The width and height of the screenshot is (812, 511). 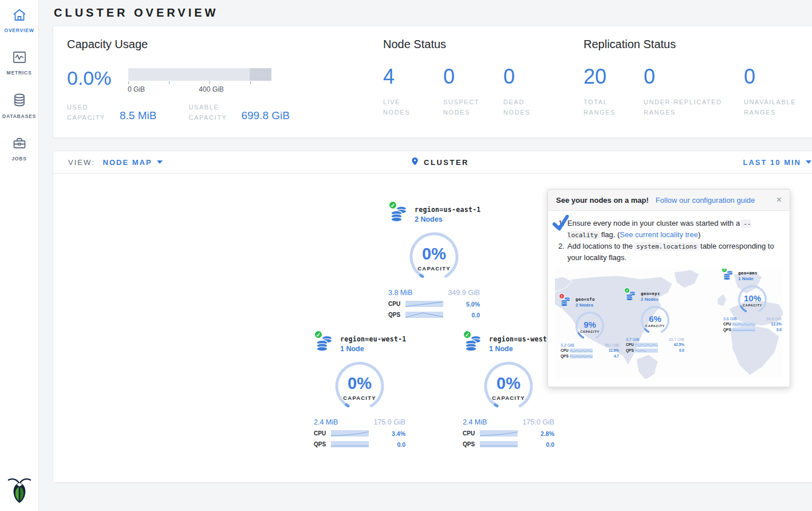 What do you see at coordinates (19, 73) in the screenshot?
I see `sidebar-item-label: METRICS` at bounding box center [19, 73].